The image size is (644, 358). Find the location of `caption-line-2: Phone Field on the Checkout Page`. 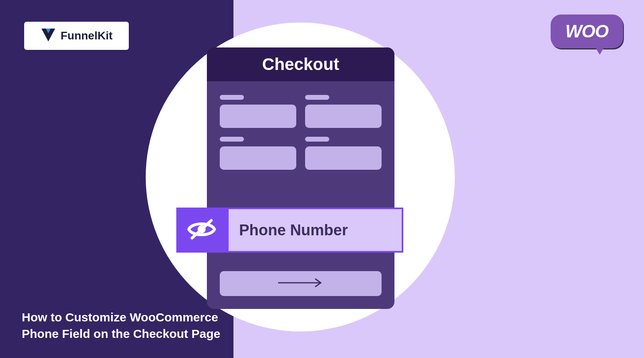

caption-line-2: Phone Field on the Checkout Page is located at coordinates (121, 334).